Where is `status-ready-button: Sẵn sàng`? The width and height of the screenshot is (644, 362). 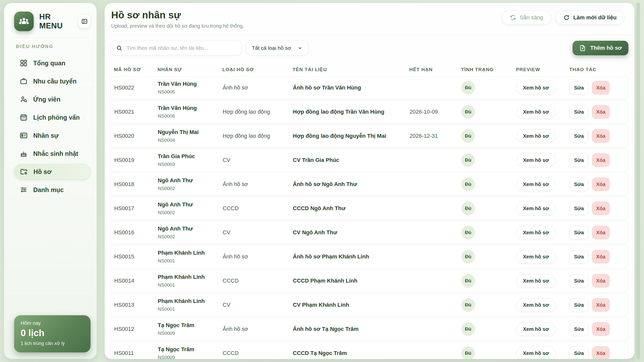
status-ready-button: Sẵn sàng is located at coordinates (526, 18).